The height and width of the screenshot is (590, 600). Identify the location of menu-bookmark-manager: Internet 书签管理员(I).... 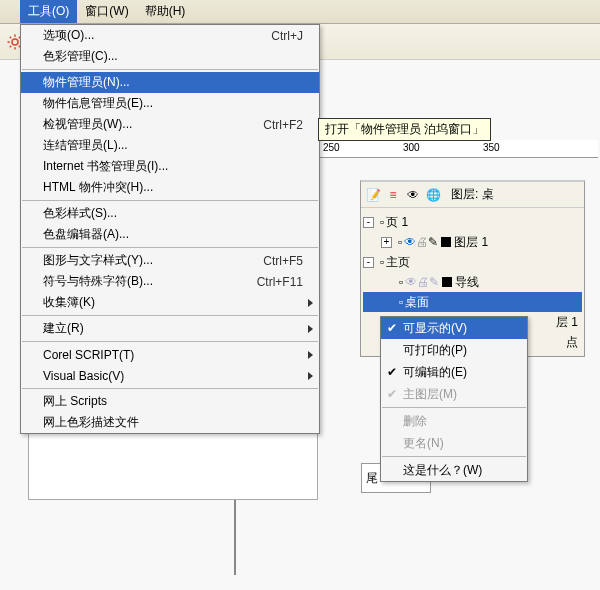
(170, 166).